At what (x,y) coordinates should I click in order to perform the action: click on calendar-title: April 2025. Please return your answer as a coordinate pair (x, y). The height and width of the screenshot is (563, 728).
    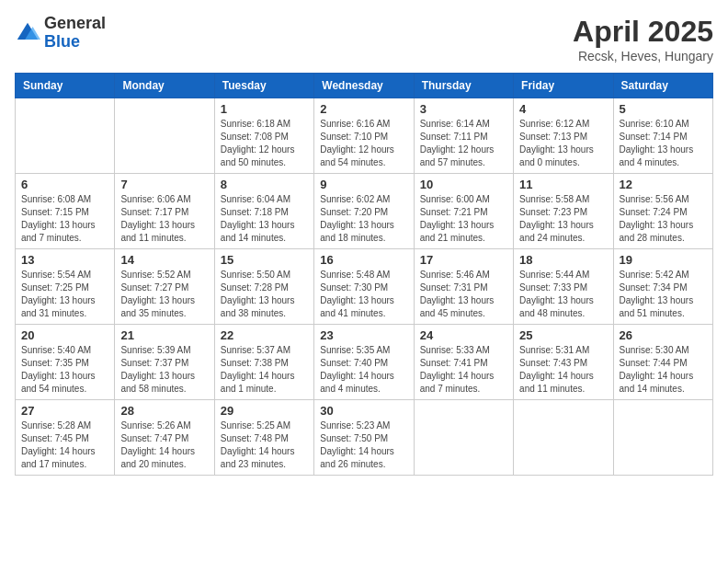
    Looking at the image, I should click on (643, 31).